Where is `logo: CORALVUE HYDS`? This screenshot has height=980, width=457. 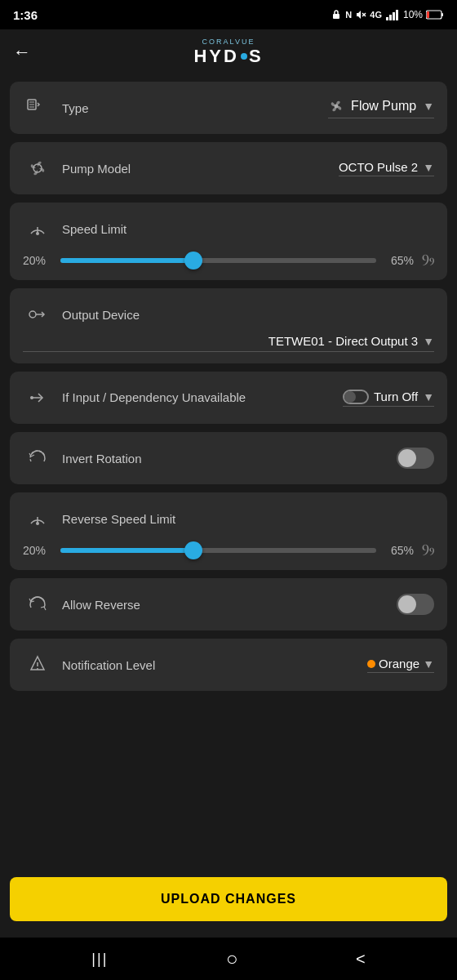
logo: CORALVUE HYDS is located at coordinates (228, 52).